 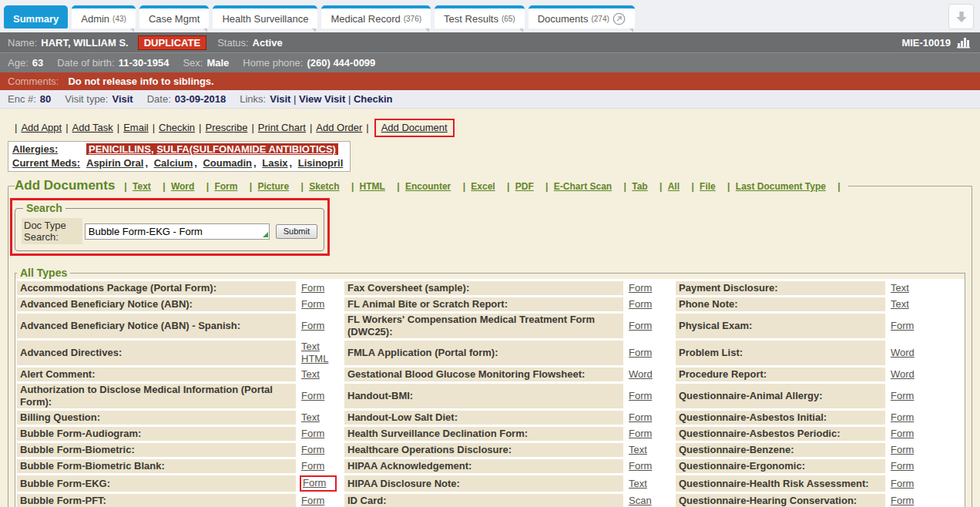 I want to click on doc-type-link-pdf: PDF, so click(x=525, y=186).